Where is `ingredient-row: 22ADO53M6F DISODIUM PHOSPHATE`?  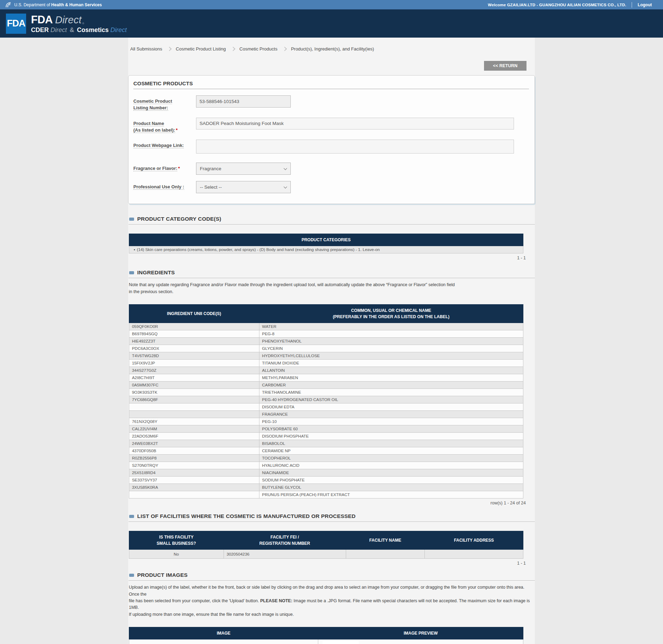 ingredient-row: 22ADO53M6F DISODIUM PHOSPHATE is located at coordinates (326, 437).